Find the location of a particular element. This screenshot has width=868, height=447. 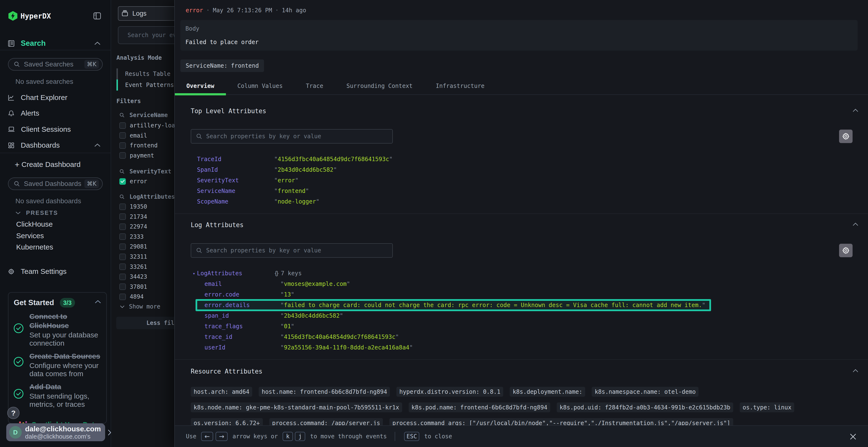

resource-attribute-chip: k8s.pod.uid: f284fb2d-a0b3-4634-991b-e2c… is located at coordinates (645, 407).